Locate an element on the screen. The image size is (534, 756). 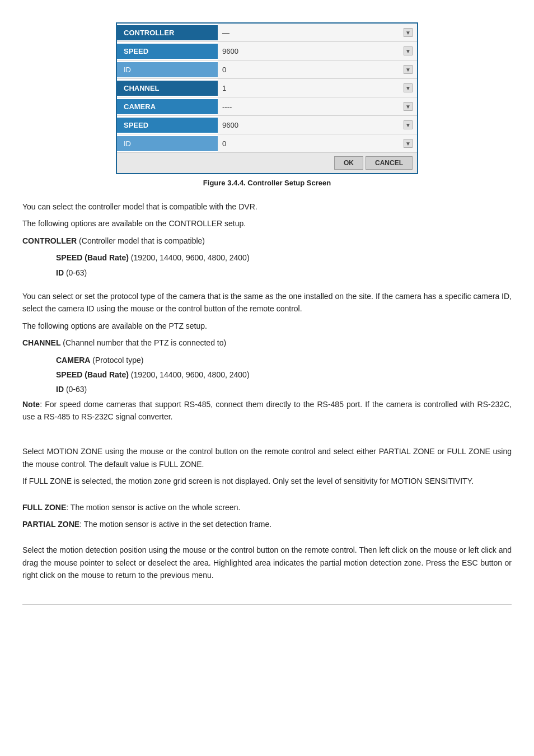
id2-value: 0 ▼ is located at coordinates (317, 143).